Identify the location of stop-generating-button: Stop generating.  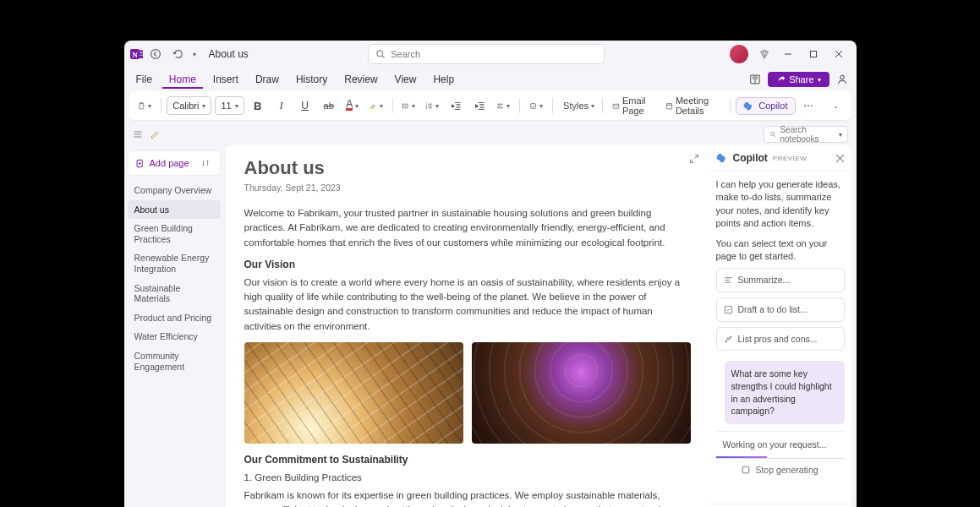
(780, 470).